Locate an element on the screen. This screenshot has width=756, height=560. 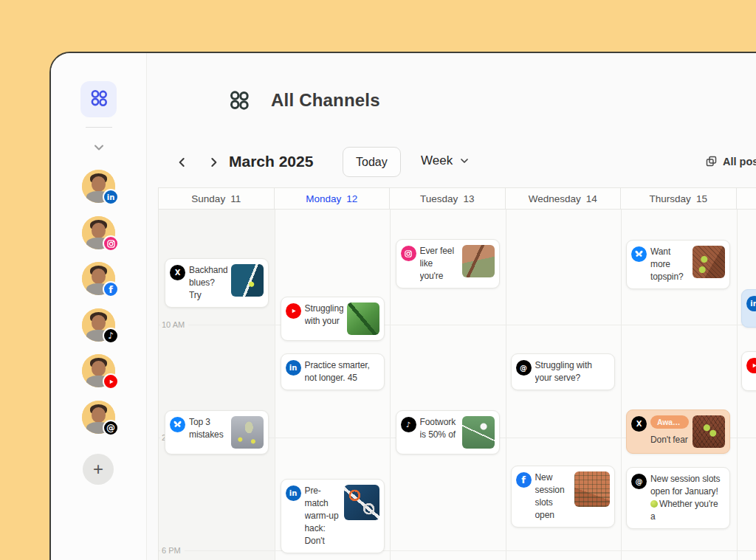
month-label: March 2025 is located at coordinates (271, 162).